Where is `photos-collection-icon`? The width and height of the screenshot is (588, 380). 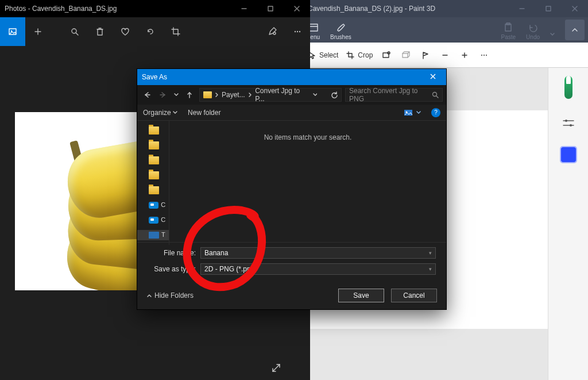
photos-collection-icon is located at coordinates (13, 32).